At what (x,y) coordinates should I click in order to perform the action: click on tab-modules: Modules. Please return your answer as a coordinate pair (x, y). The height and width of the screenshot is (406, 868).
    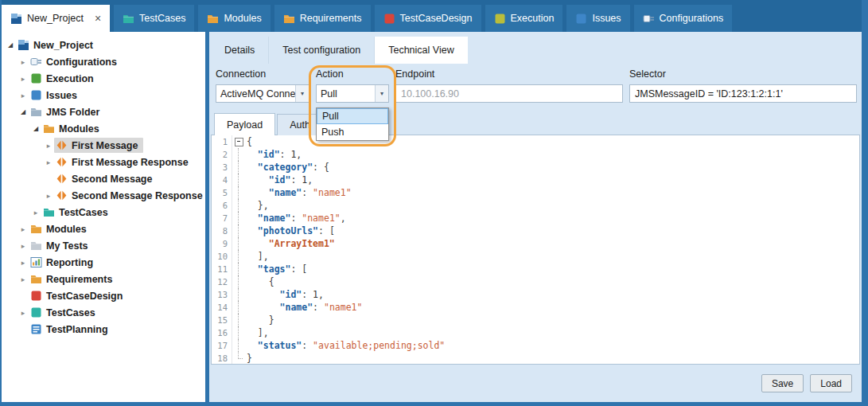
    Looking at the image, I should click on (234, 18).